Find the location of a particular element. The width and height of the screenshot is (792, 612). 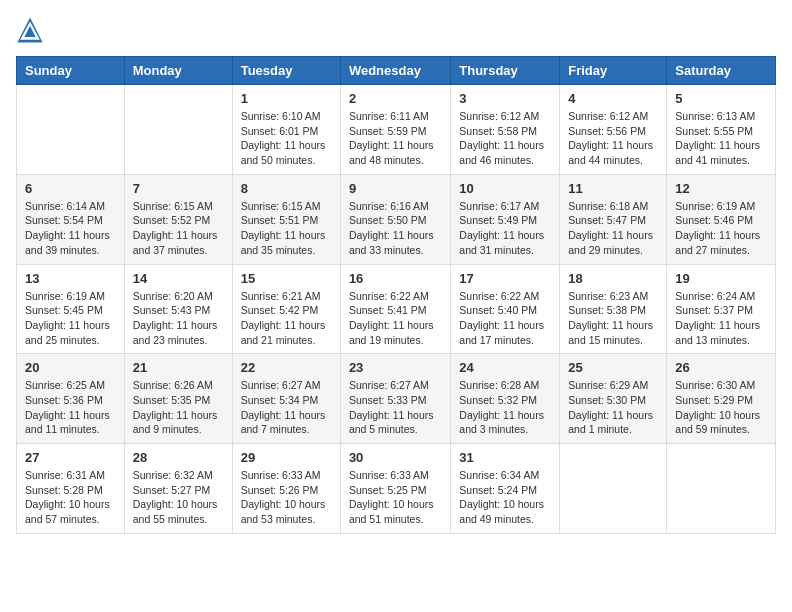

calendar-cell: 30Sunrise: 6:33 AM Sunset: 5:25 PM Dayli… is located at coordinates (395, 489).